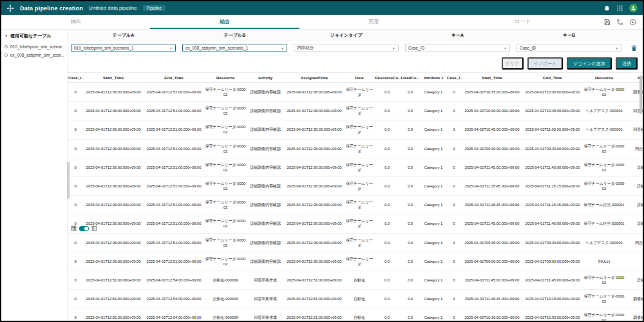 The height and width of the screenshot is (322, 644). What do you see at coordinates (234, 48) in the screenshot?
I see `select-table-b: ex_008_asbpmn_sim_scenario_1▼` at bounding box center [234, 48].